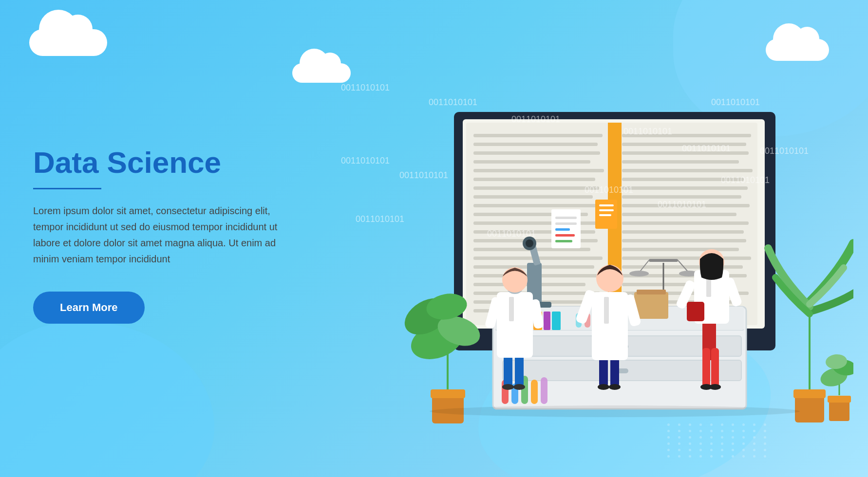  Describe the element at coordinates (797, 50) in the screenshot. I see `cloud-right-icon` at that location.